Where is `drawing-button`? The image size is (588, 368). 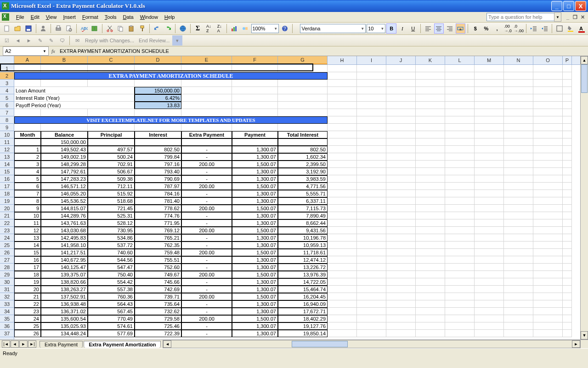
drawing-button is located at coordinates (245, 29).